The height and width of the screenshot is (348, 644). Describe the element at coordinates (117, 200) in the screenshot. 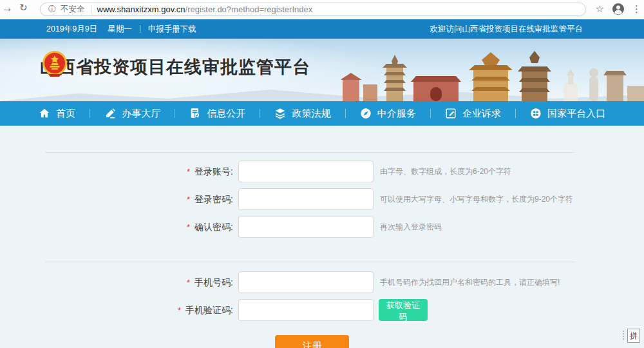

I see `password-label: *登录密码:` at that location.